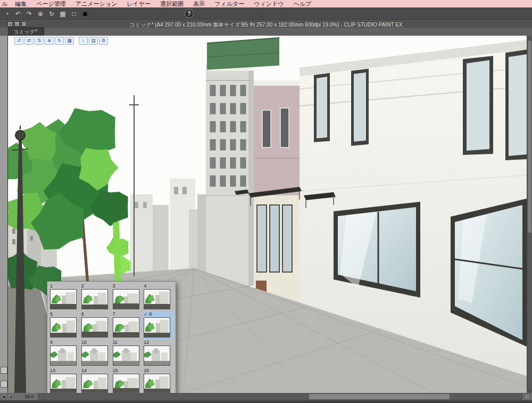  I want to click on 3d-root-position-icon: ⌂, so click(83, 40).